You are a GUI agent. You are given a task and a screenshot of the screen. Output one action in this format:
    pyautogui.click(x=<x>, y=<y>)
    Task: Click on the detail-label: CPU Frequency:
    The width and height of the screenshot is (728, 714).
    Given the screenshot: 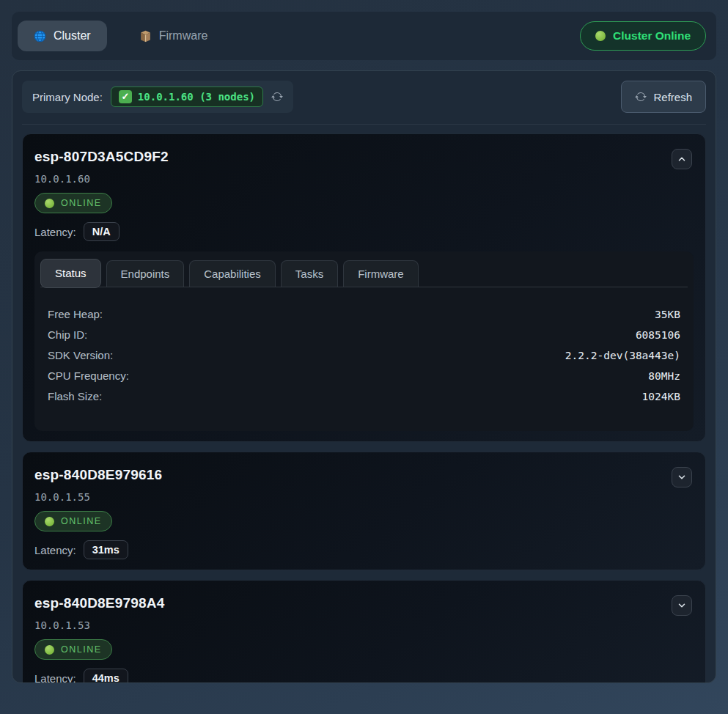 What is the action you would take?
    pyautogui.click(x=88, y=375)
    